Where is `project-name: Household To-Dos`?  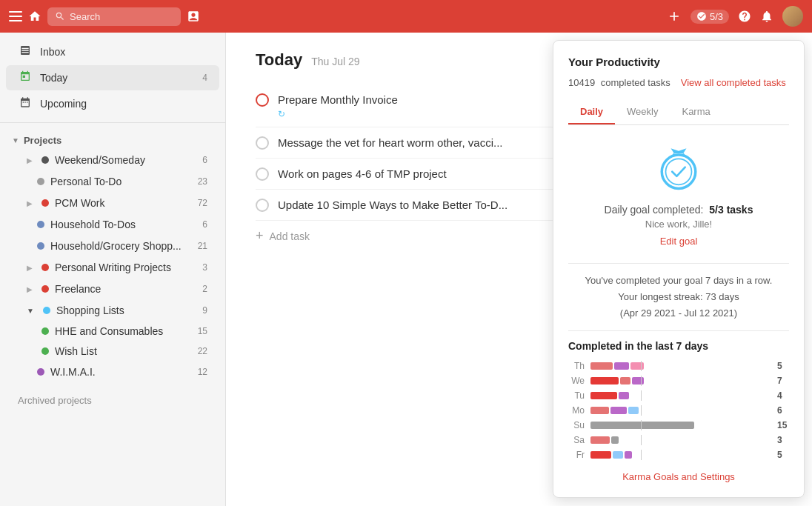
project-name: Household To-Dos is located at coordinates (123, 224).